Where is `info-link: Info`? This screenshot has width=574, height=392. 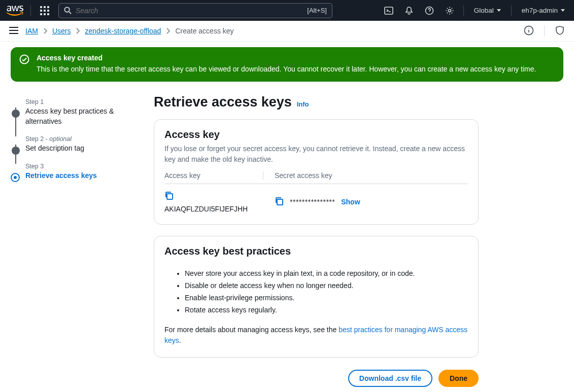
info-link: Info is located at coordinates (303, 104).